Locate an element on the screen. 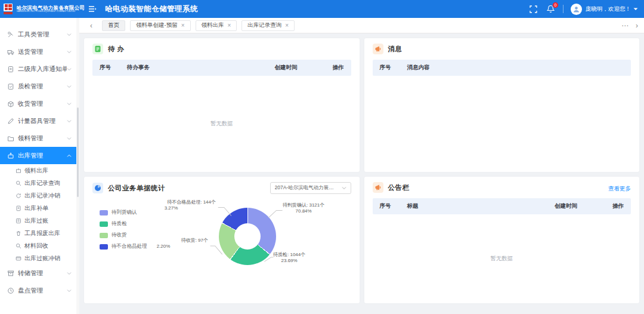 This screenshot has width=644, height=314. user-menu: 庞晓明，欢迎您！ is located at coordinates (605, 10).